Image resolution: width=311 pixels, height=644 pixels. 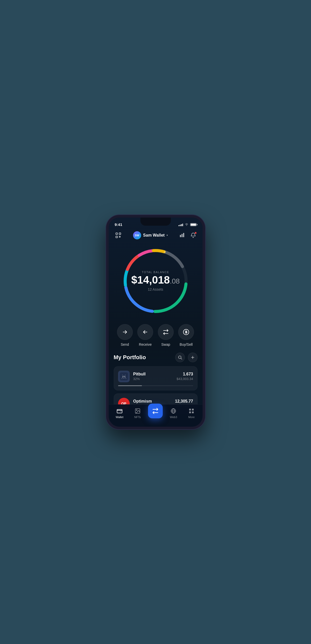 I want to click on more-nav-label: More, so click(x=191, y=417).